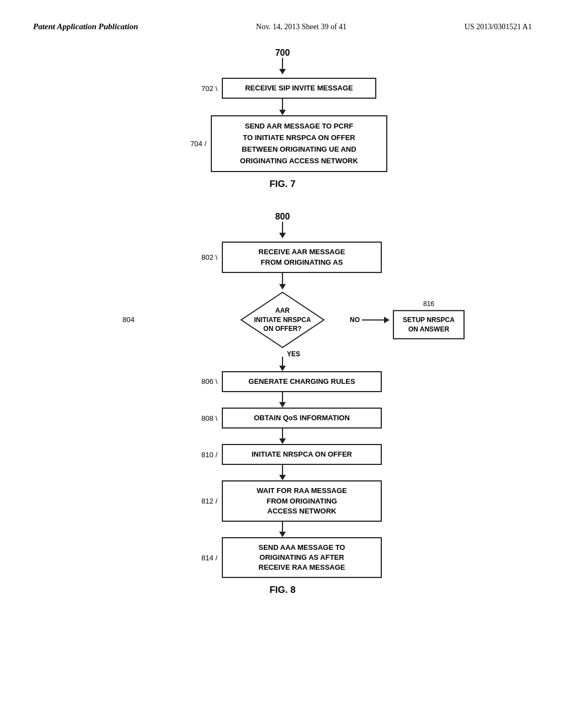 This screenshot has height=728, width=565. Describe the element at coordinates (302, 257) in the screenshot. I see `fig8-box-802: RECEIVE AAR MESSAGEFROM ORIGINATING AS` at that location.